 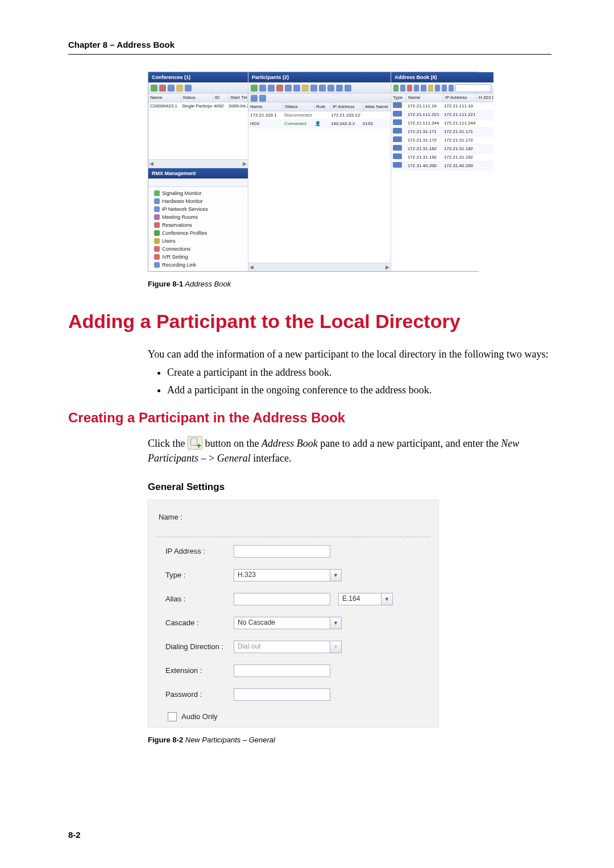 What do you see at coordinates (176, 249) in the screenshot?
I see `rmx-item-label: Connections` at bounding box center [176, 249].